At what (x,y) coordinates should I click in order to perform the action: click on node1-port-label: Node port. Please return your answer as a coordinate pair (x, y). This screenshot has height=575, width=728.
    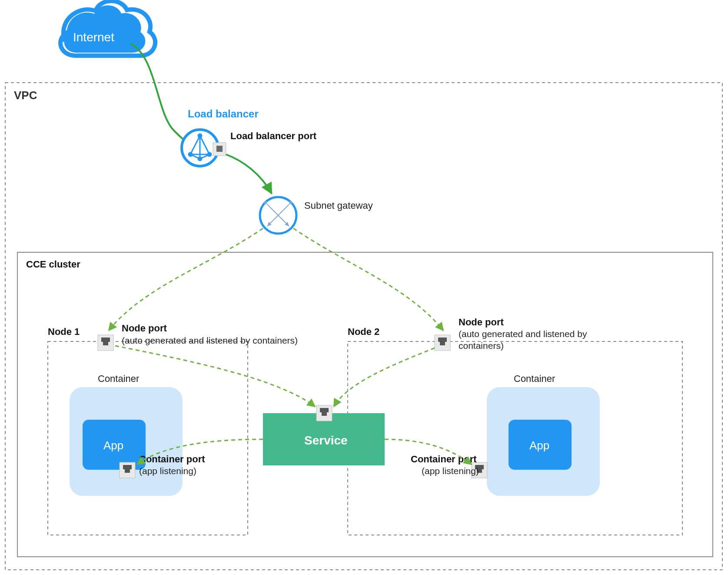
    Looking at the image, I should click on (144, 328).